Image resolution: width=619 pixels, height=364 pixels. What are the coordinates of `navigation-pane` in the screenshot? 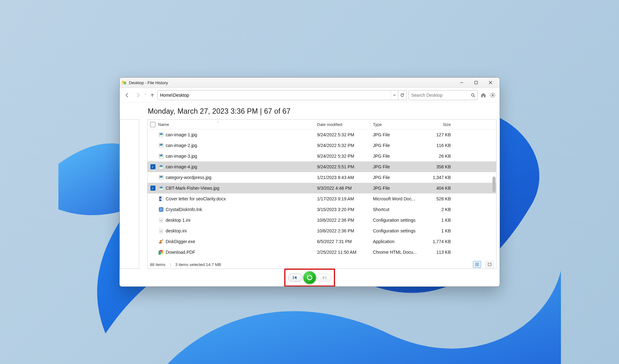 It's located at (129, 194).